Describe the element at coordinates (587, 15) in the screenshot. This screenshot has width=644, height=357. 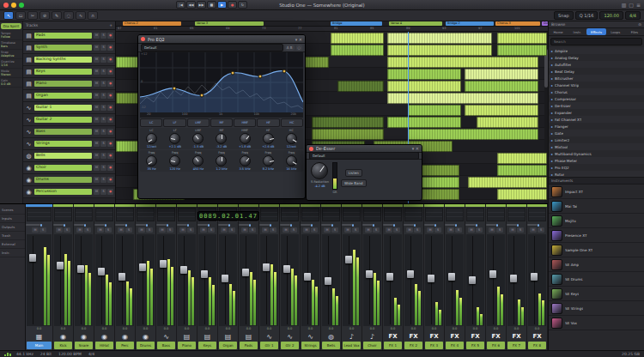
I see `quantize-selector: Q 1/16` at that location.